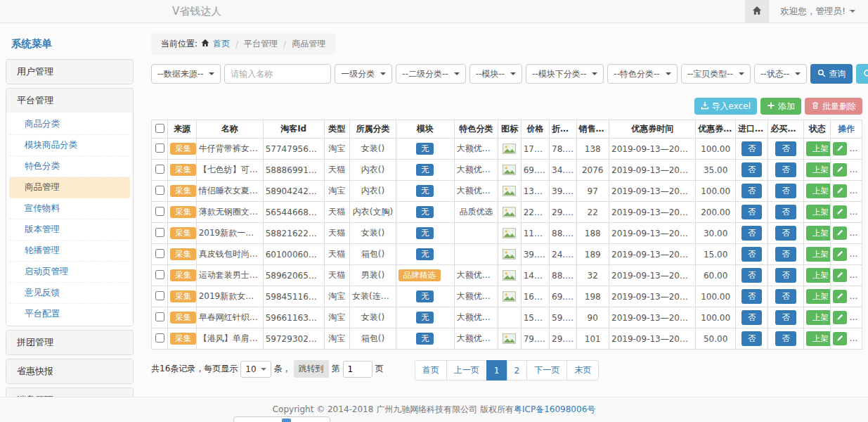 This screenshot has height=422, width=868. What do you see at coordinates (781, 106) in the screenshot?
I see `add-button: 添加` at bounding box center [781, 106].